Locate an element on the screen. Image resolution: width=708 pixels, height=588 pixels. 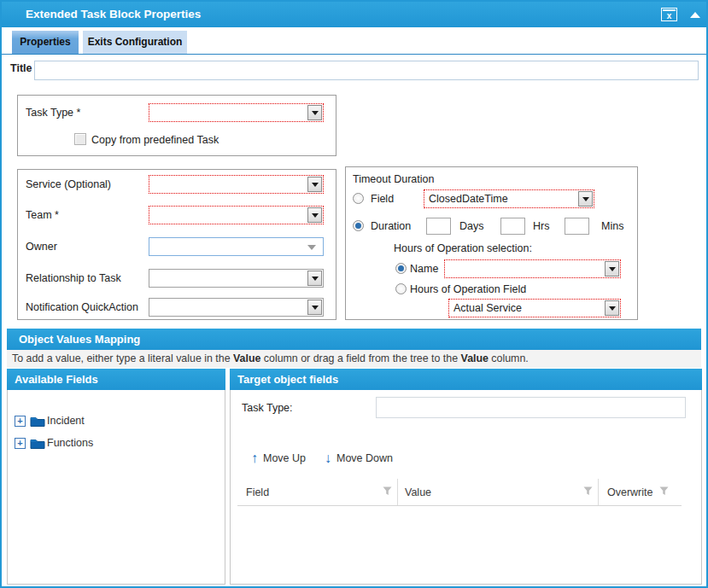
name-combobox is located at coordinates (533, 269).